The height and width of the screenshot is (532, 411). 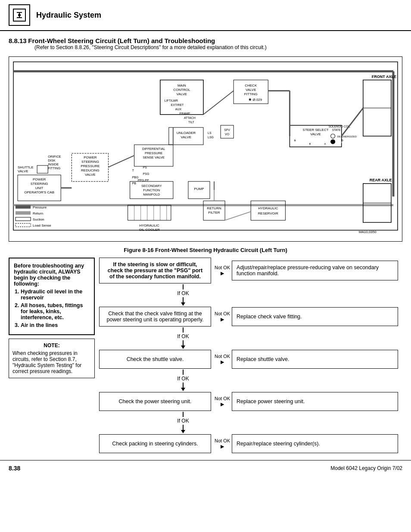 I want to click on svg-text: RESERVOIR, so click(x=268, y=214).